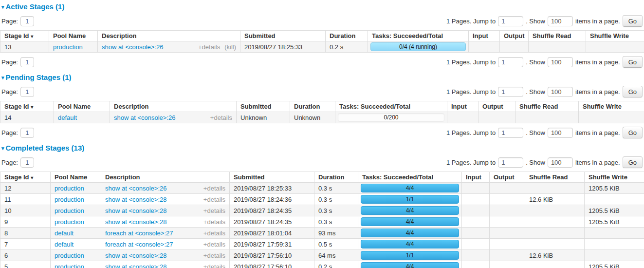  What do you see at coordinates (322, 118) in the screenshot?
I see `table-row: 14 default show at <console>:26+details …` at bounding box center [322, 118].